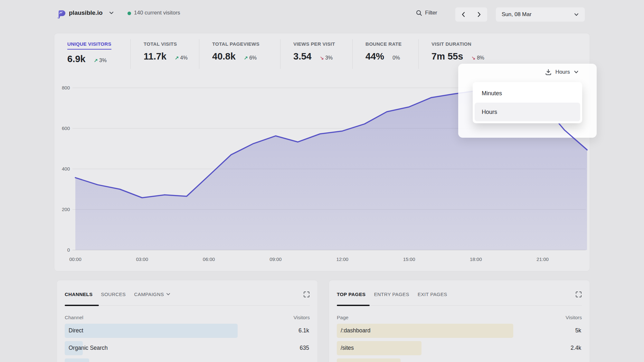 Image resolution: width=644 pixels, height=362 pixels. Describe the element at coordinates (476, 259) in the screenshot. I see `svg-text: 18:00` at that location.